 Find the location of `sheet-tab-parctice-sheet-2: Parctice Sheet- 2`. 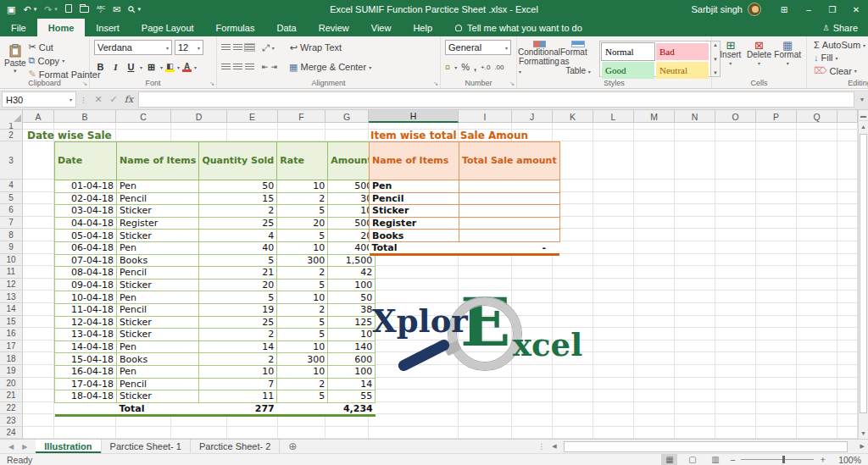

sheet-tab-parctice-sheet-2: Parctice Sheet- 2 is located at coordinates (236, 446).